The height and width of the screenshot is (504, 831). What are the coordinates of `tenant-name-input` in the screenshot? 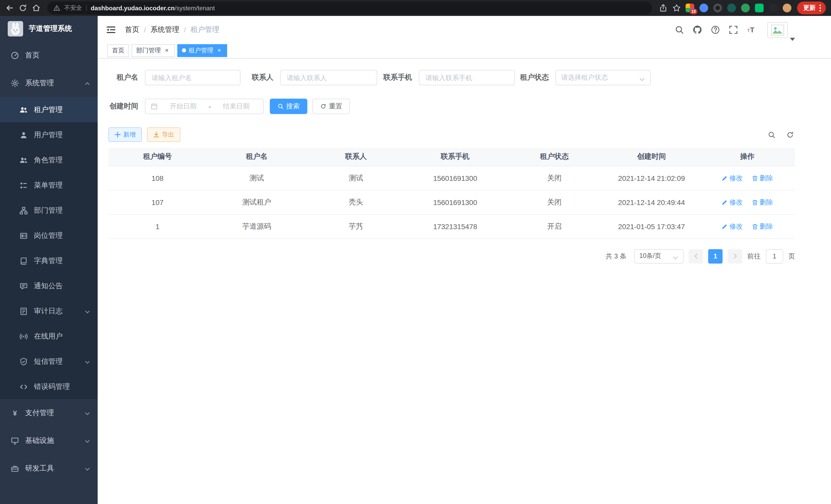 It's located at (193, 78).